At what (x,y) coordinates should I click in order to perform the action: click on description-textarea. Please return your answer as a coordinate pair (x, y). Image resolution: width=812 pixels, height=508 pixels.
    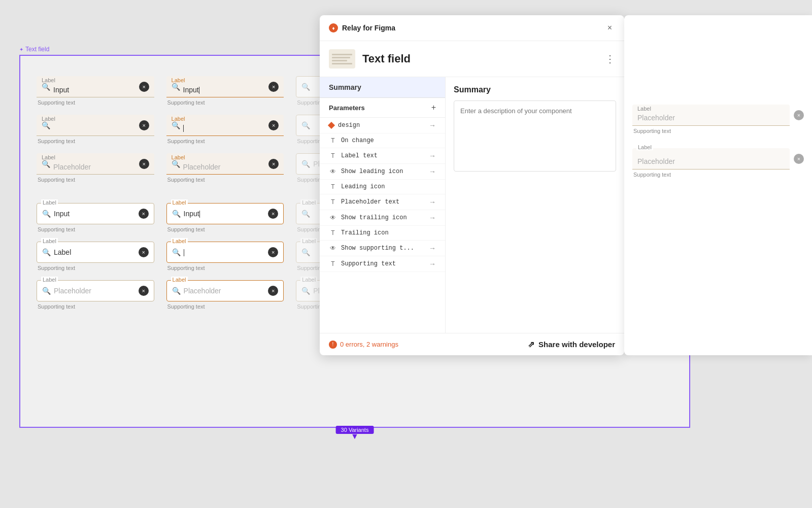
    Looking at the image, I should click on (535, 136).